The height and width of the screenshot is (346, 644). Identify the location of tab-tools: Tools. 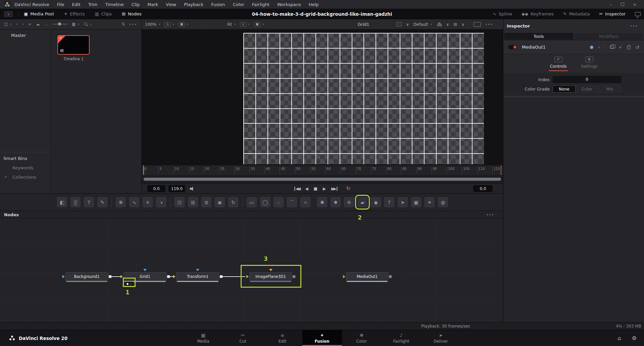
(539, 36).